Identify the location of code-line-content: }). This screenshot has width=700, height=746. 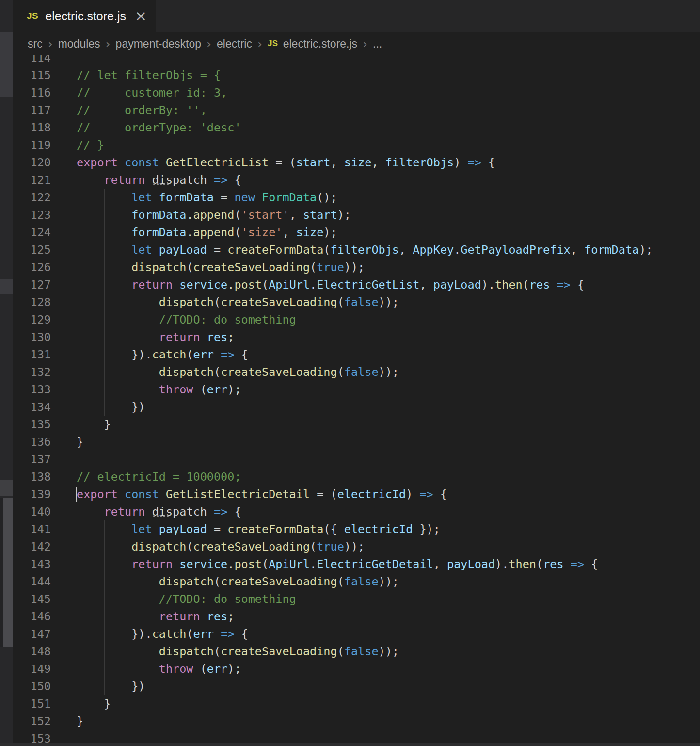
(111, 686).